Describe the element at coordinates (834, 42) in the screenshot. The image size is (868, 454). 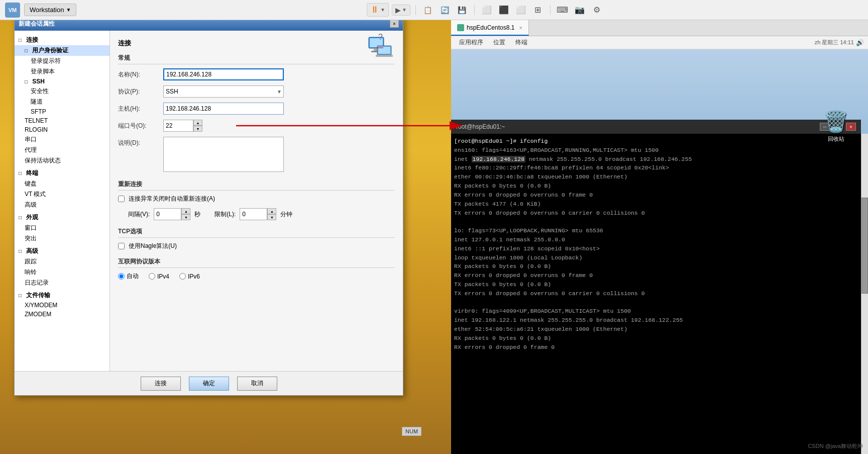
I see `vm-status-text: zh 星期三 14:11` at that location.